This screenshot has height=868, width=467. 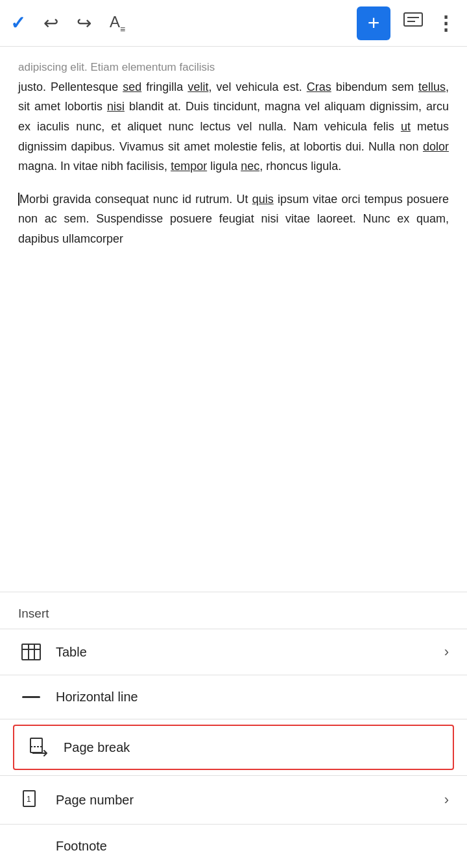 I want to click on paragraph-1: adipiscing elit. Etiam elementum facilis…, so click(x=234, y=117).